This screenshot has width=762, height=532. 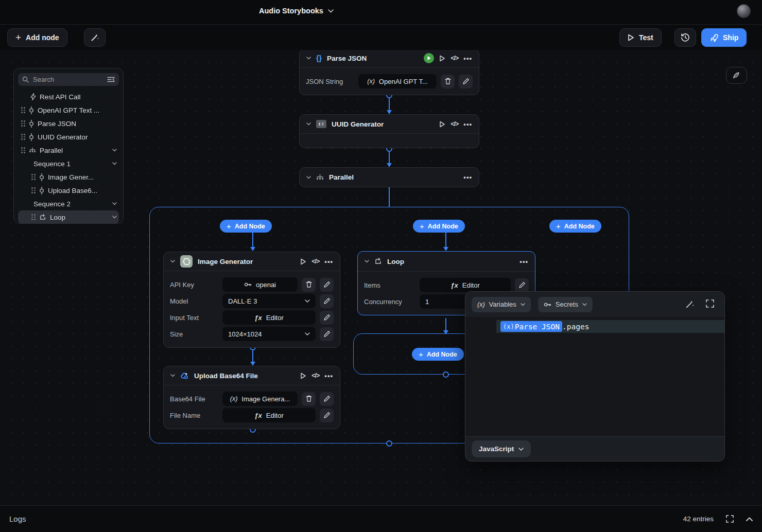 I want to click on code-line: (x) Parse JSON .pages, so click(x=611, y=326).